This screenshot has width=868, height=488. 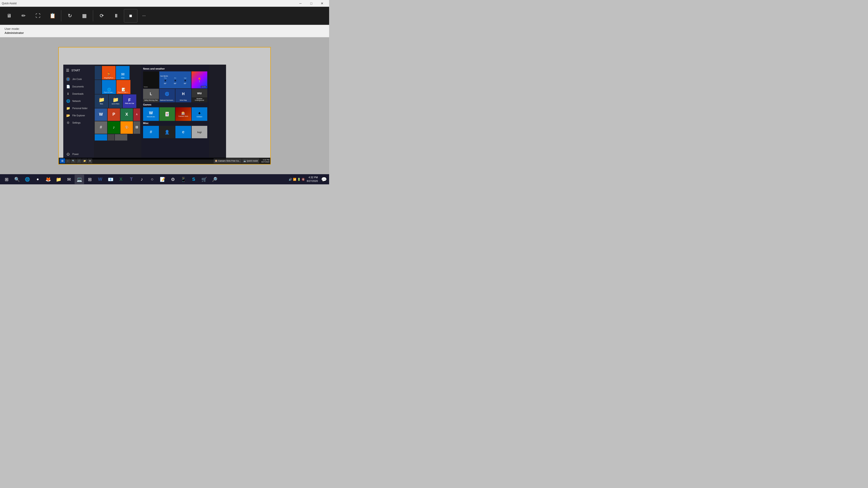 What do you see at coordinates (290, 179) in the screenshot?
I see `tray-icon-1: 🔊` at bounding box center [290, 179].